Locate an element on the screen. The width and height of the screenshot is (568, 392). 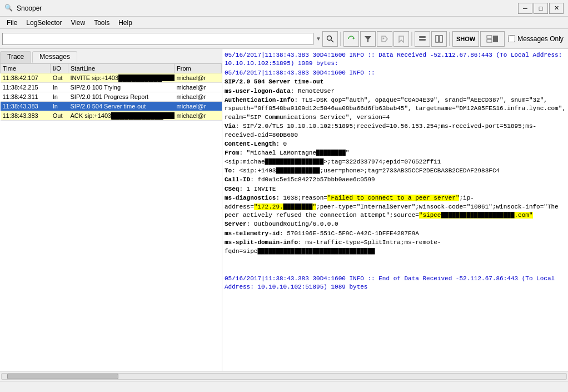
detail-line: ms-diagnostics: 1038;reason="Failed to c… is located at coordinates (395, 207).